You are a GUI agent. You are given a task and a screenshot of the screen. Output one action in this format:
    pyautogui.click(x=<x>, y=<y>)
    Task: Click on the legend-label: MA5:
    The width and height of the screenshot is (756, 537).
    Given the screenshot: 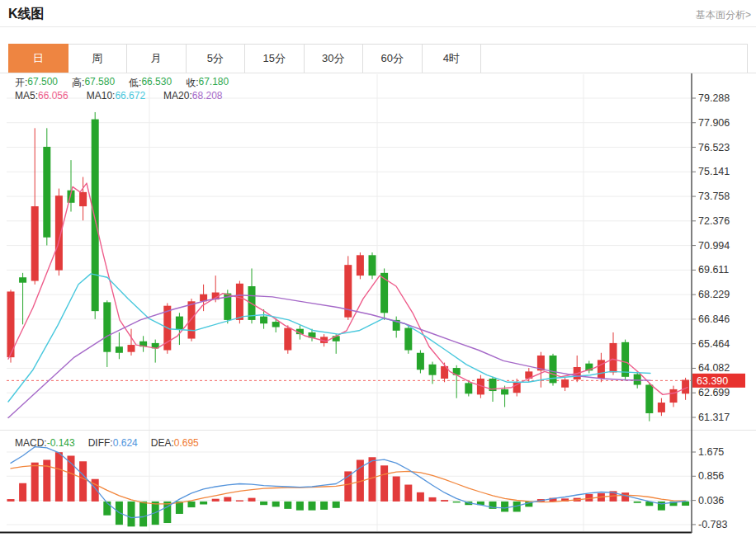 What is the action you would take?
    pyautogui.click(x=26, y=96)
    